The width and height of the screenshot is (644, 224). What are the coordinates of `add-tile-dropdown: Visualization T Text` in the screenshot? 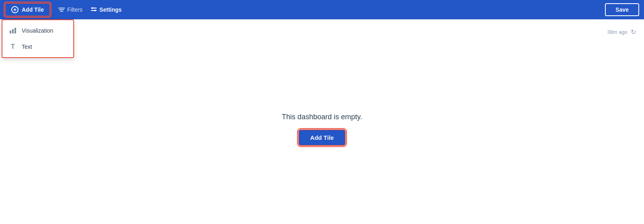 It's located at (38, 39).